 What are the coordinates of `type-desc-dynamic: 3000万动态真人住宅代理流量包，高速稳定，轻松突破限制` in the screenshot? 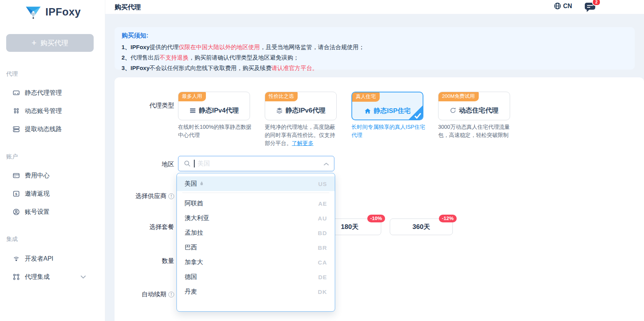 It's located at (475, 131).